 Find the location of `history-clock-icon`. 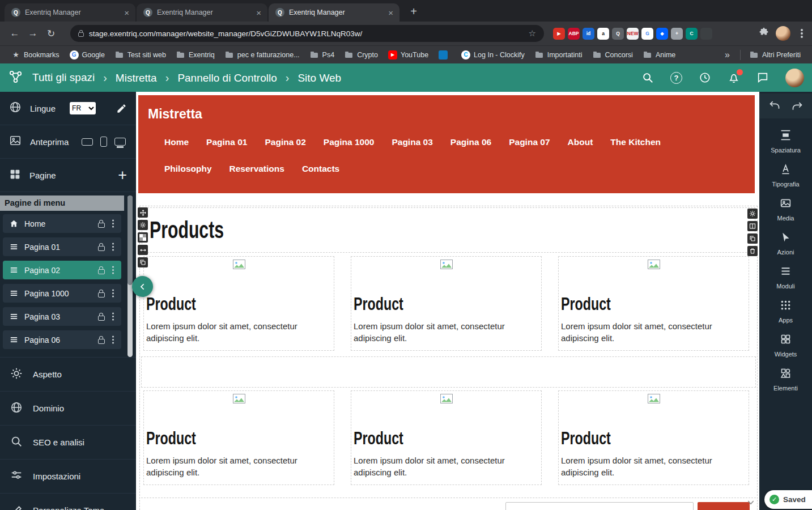

history-clock-icon is located at coordinates (705, 78).